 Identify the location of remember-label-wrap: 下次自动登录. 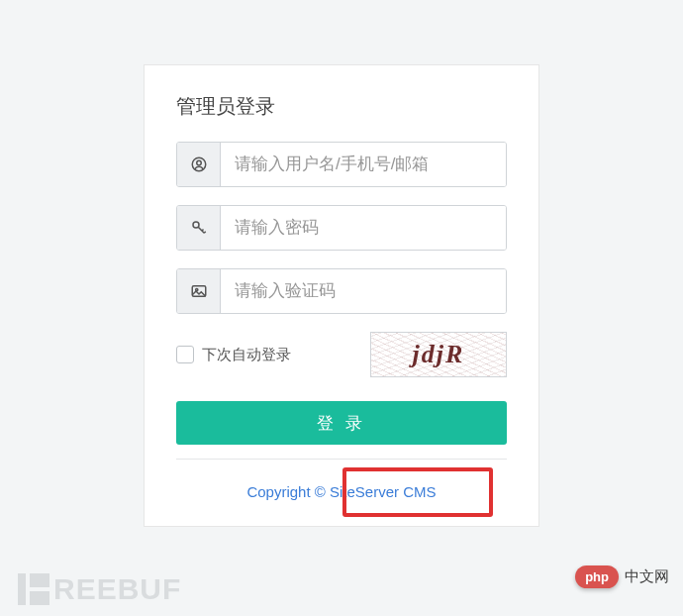
(234, 355).